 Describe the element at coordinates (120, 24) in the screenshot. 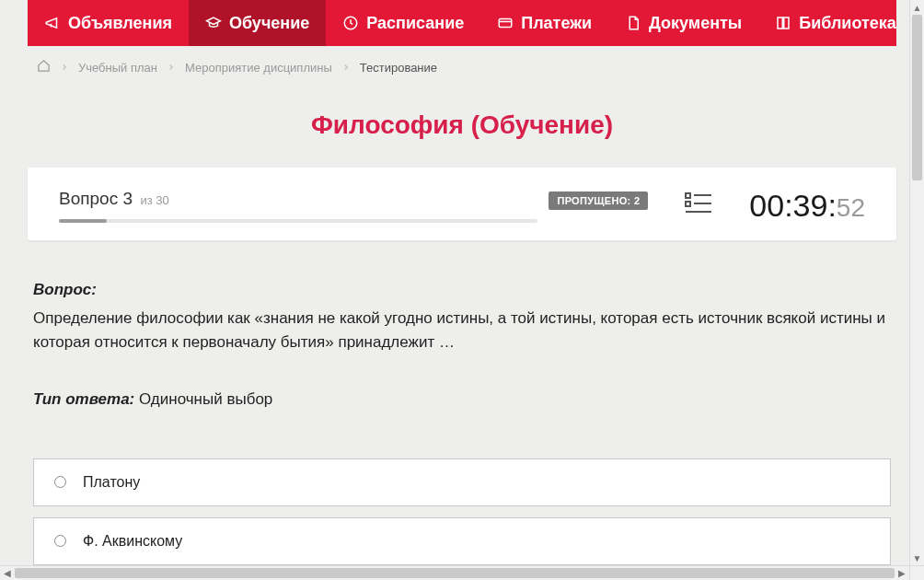

I see `nav-label: Объявления` at that location.